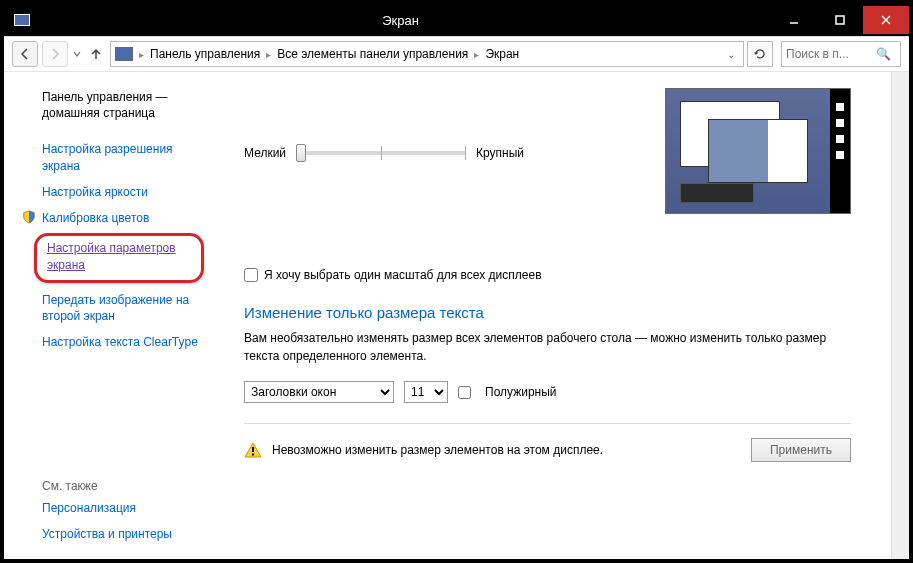  Describe the element at coordinates (841, 54) in the screenshot. I see `search-box: 🔍` at that location.